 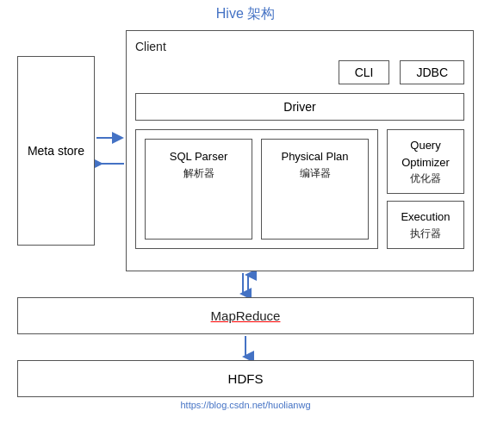 What do you see at coordinates (426, 217) in the screenshot?
I see `execution-en: Execution` at bounding box center [426, 217].